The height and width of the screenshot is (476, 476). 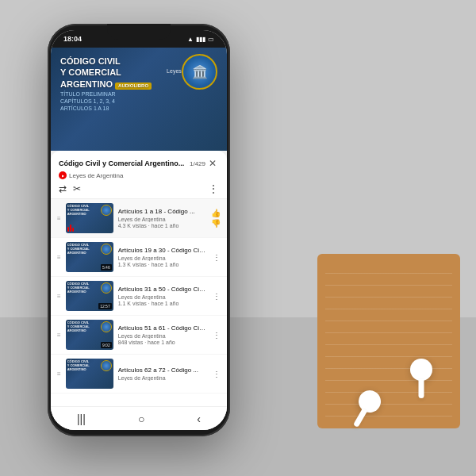 What do you see at coordinates (106, 102) in the screenshot?
I see `chapters-line: CAPÍTULOS 1, 2, 3, 4` at bounding box center [106, 102].